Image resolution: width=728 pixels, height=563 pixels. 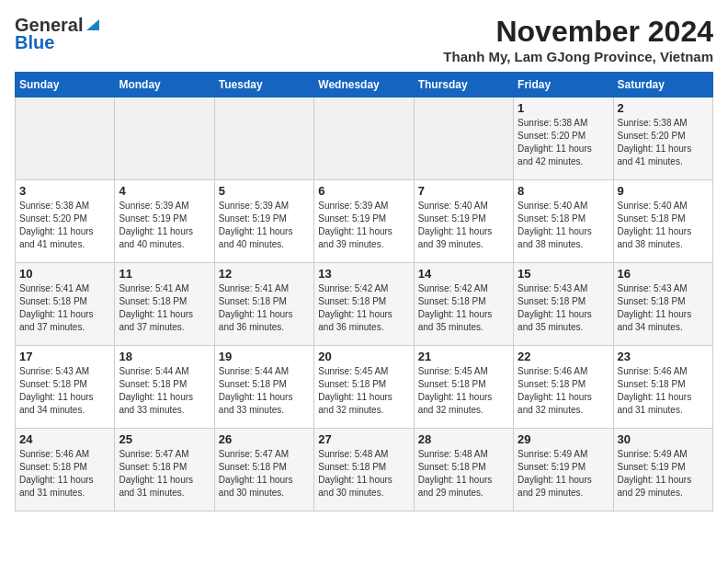 What do you see at coordinates (265, 274) in the screenshot?
I see `day-number: 12` at bounding box center [265, 274].